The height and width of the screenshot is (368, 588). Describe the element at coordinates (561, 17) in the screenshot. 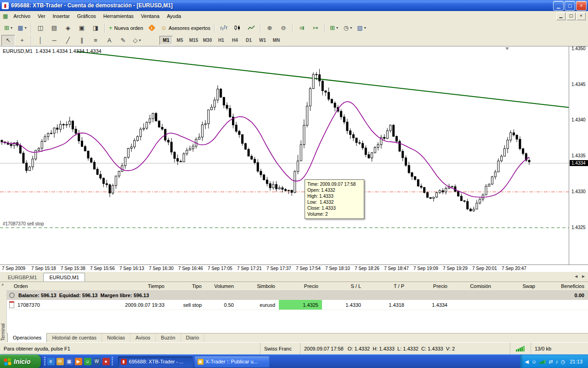

I see `mdi-minimize-button: ▁` at that location.